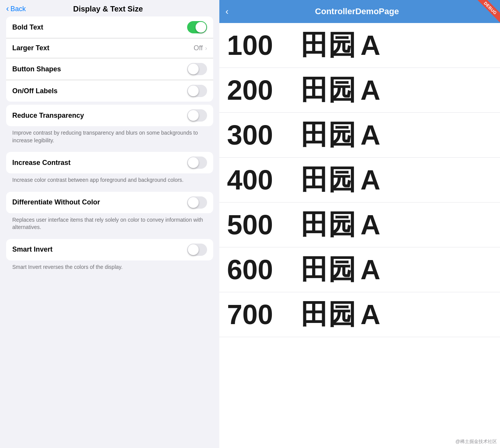 The width and height of the screenshot is (500, 448). What do you see at coordinates (110, 170) in the screenshot?
I see `increase-contrast-section: Increase Contrast Increase color contras…` at bounding box center [110, 170].